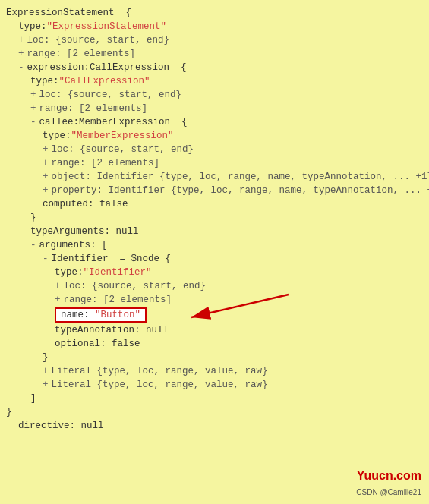 The height and width of the screenshot is (504, 429). Describe the element at coordinates (214, 232) in the screenshot. I see `line-17: typeArguments: null` at that location.